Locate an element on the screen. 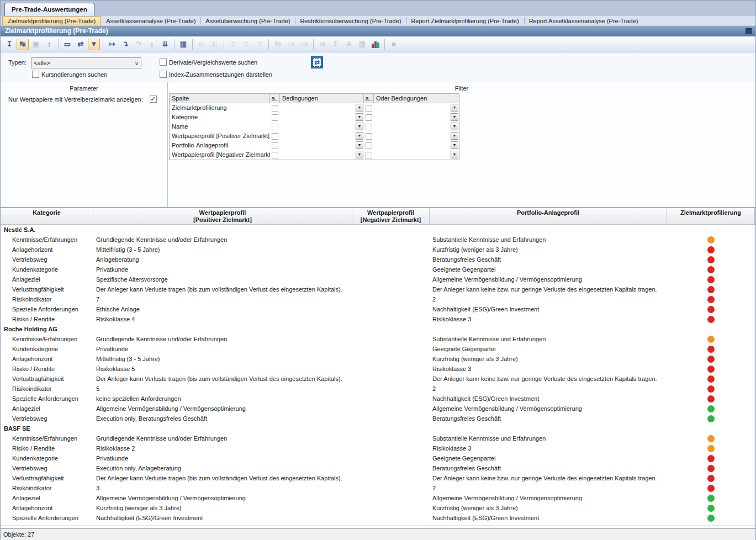 The width and height of the screenshot is (756, 540). fit-height-icon: ↕ is located at coordinates (49, 44).